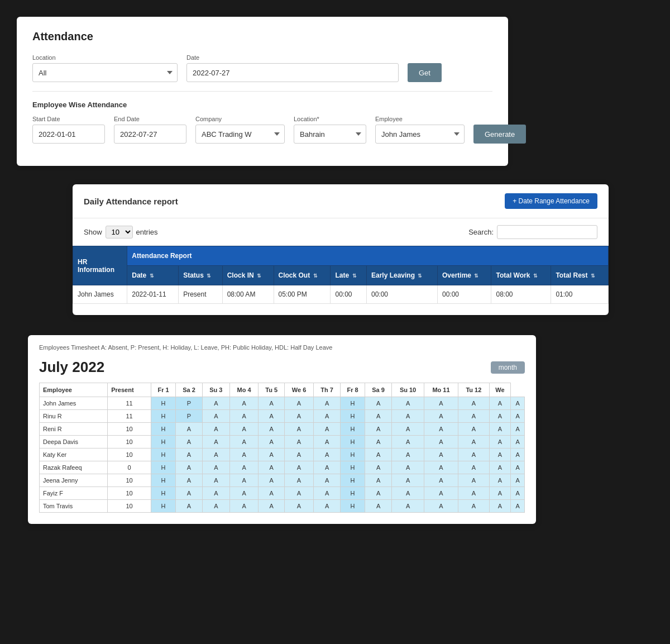 This screenshot has height=644, width=670. Describe the element at coordinates (283, 429) in the screenshot. I see `list-item: Reni R10HAAAAAAHAAAAAA` at that location.